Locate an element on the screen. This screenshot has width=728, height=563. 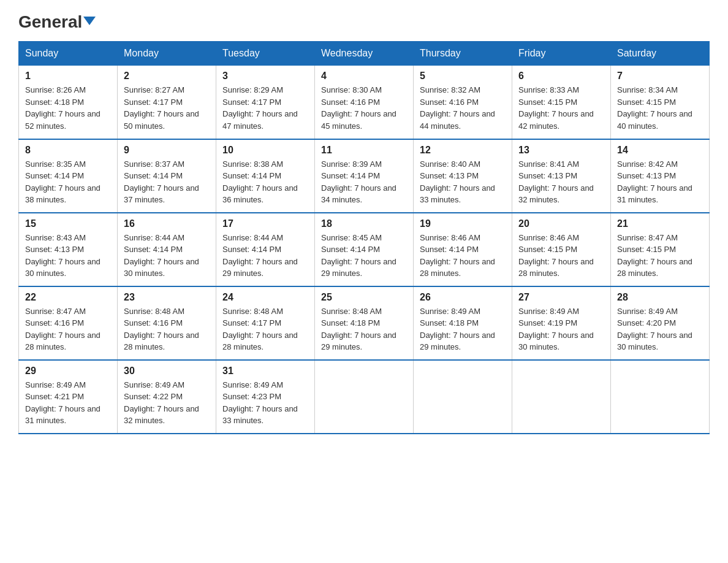
calendar-cell: 31 Sunrise: 8:49 AMSunset: 4:23 PMDaylig… is located at coordinates (266, 397).